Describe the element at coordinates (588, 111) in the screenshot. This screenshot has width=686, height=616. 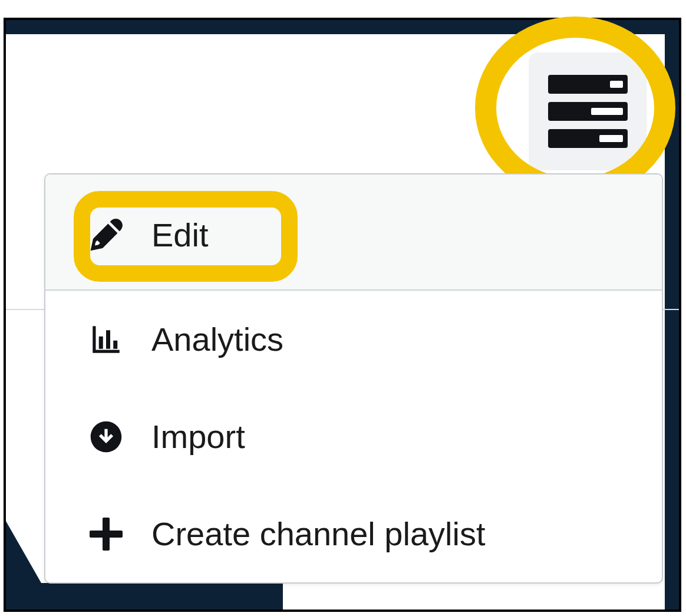
I see `channel-actions-menu-button` at that location.